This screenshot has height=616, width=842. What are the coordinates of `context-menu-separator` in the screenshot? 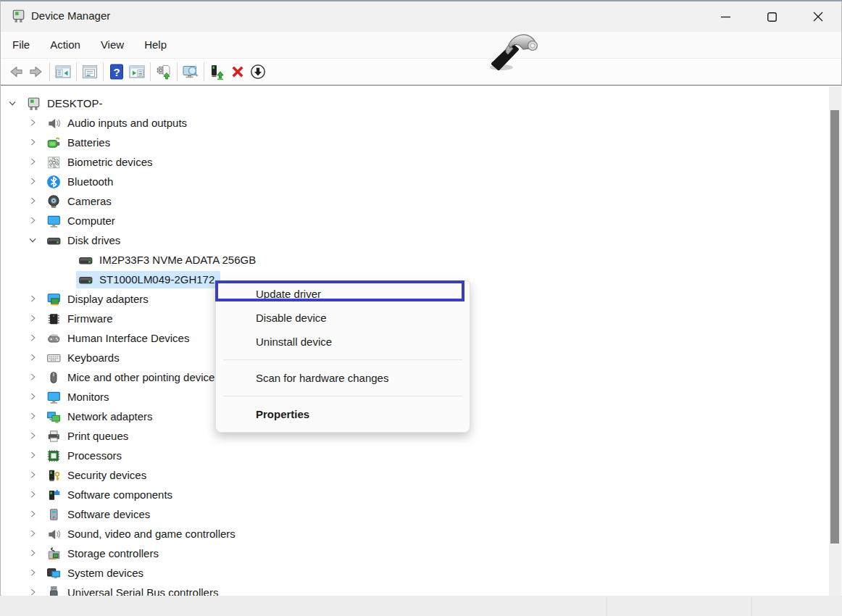 It's located at (343, 396).